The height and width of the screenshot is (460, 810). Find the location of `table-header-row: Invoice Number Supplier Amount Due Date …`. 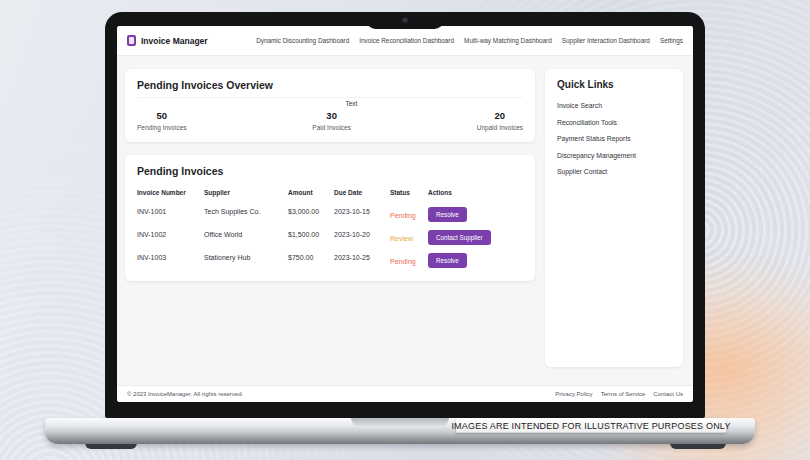

table-header-row: Invoice Number Supplier Amount Due Date … is located at coordinates (330, 192).